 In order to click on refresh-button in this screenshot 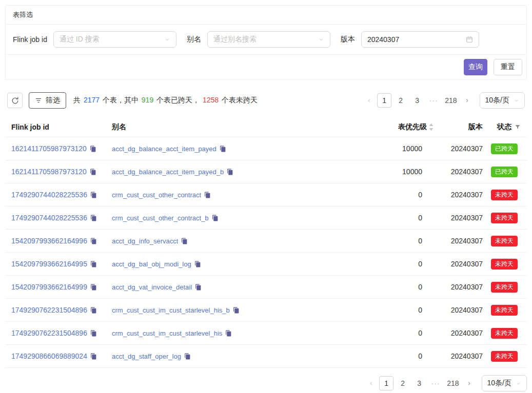, I will do `click(15, 100)`.